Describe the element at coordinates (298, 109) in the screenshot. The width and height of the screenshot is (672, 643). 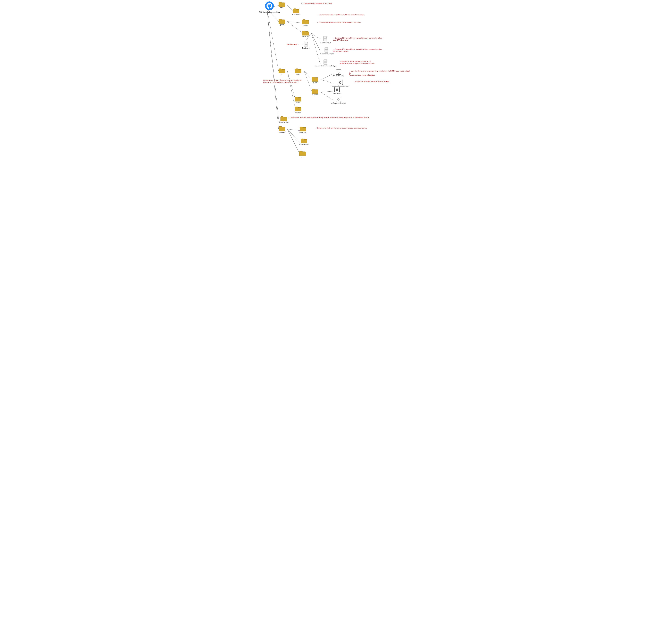
I see `folder-icon-terraform` at that location.